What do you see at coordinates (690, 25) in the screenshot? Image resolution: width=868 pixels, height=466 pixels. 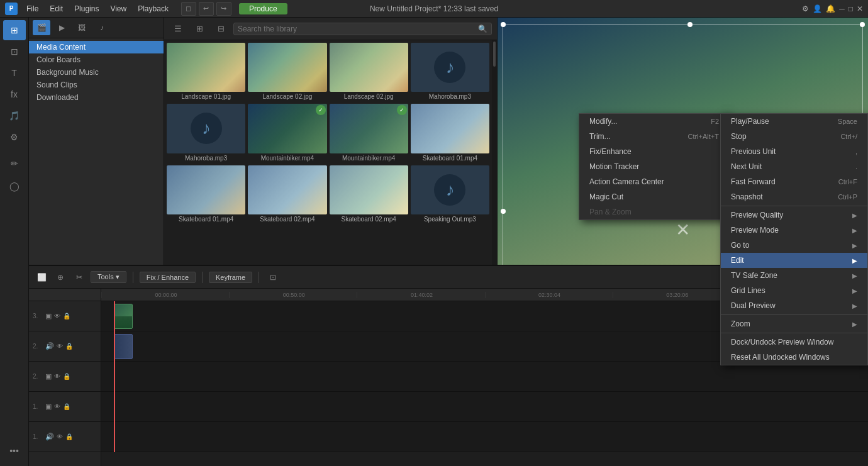 I see `transform-handle-tm` at bounding box center [690, 25].